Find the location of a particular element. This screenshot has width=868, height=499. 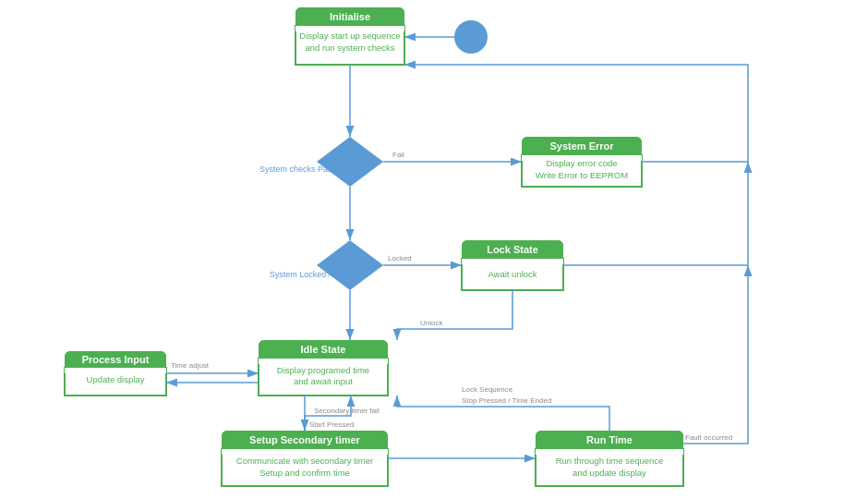

node-process-input: Process Input Update display is located at coordinates (115, 373).